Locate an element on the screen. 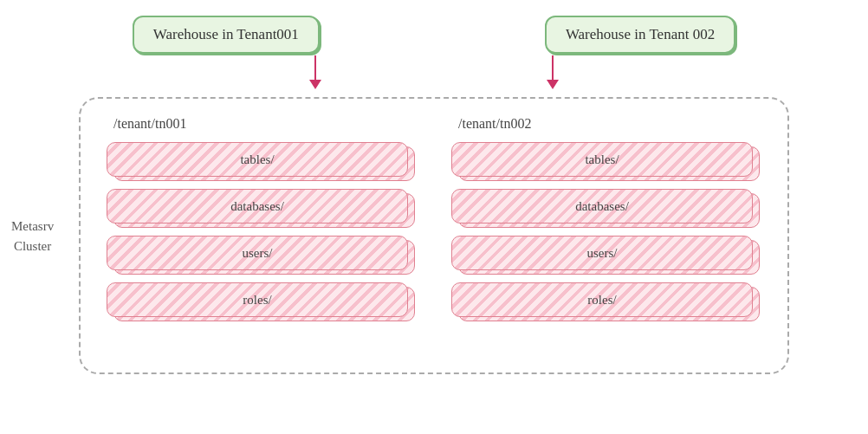 This screenshot has height=434, width=868. arrow2-line is located at coordinates (553, 68).